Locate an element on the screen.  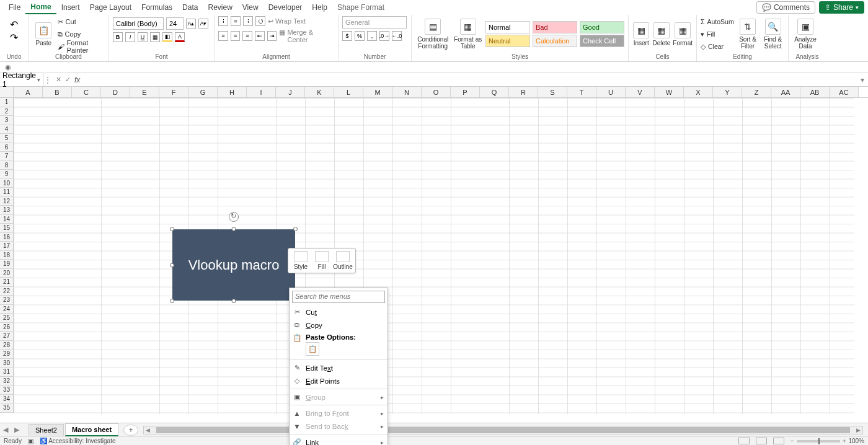
row-header-27: 27 is located at coordinates (7, 336).